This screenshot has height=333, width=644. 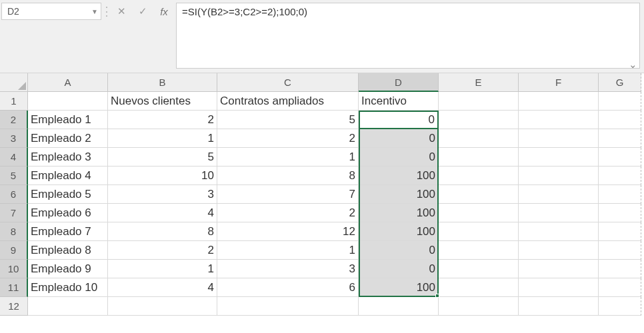 I want to click on cell-E11, so click(x=479, y=288).